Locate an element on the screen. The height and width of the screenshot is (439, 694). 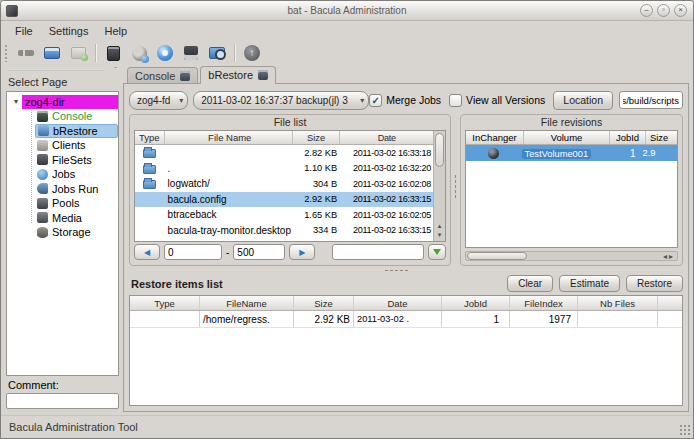
menu-file: File is located at coordinates (24, 31).